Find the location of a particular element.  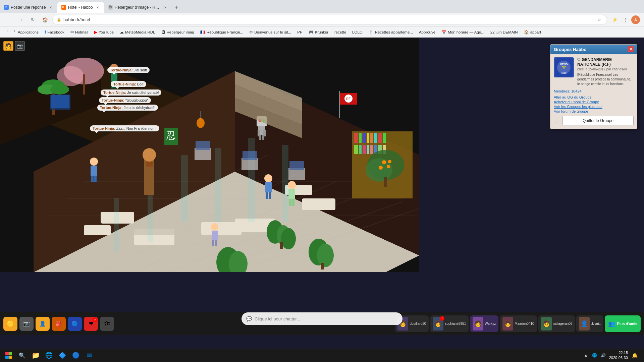

chat-text-3: Je suis déshydraté! is located at coordinates (143, 93).